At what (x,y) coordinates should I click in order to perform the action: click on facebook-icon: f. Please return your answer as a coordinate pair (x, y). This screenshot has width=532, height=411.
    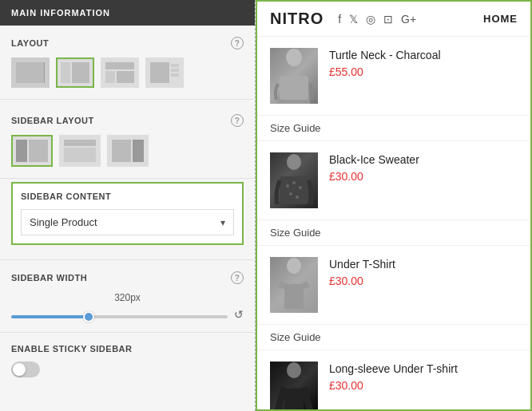
    Looking at the image, I should click on (339, 19).